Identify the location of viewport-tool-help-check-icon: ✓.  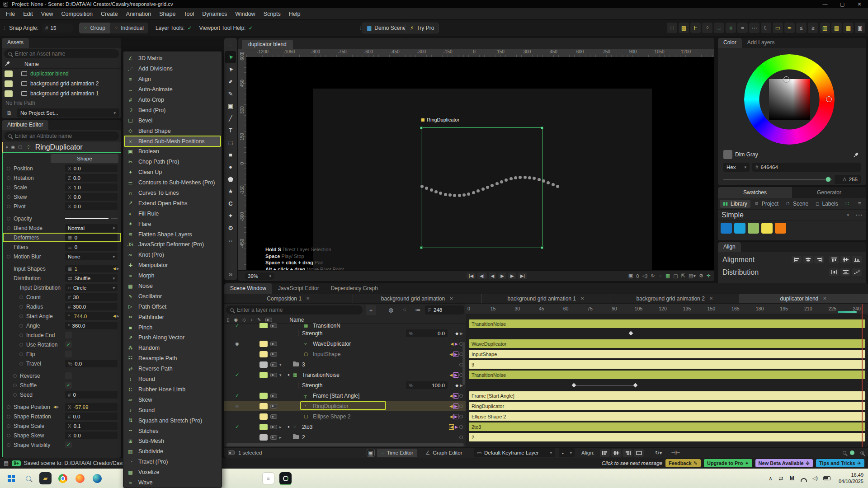
(250, 28).